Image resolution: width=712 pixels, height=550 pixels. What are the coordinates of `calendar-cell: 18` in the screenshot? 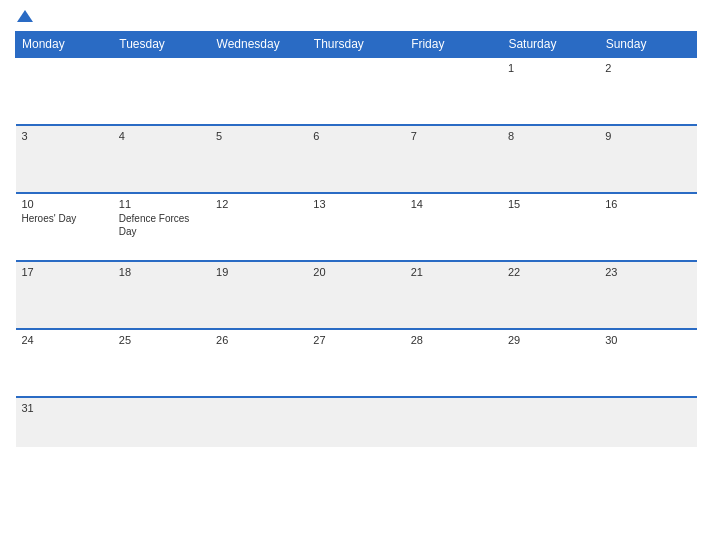 It's located at (162, 295).